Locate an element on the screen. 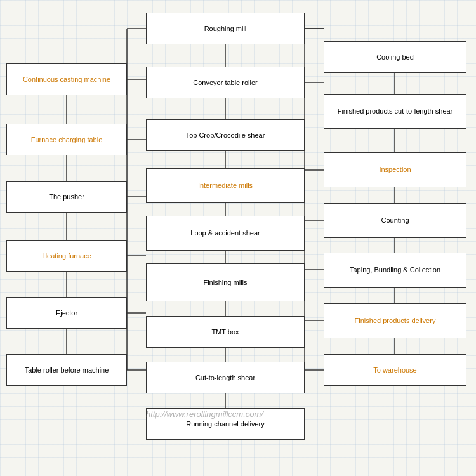 This screenshot has width=476, height=476. inspection-box: Inspection is located at coordinates (395, 170).